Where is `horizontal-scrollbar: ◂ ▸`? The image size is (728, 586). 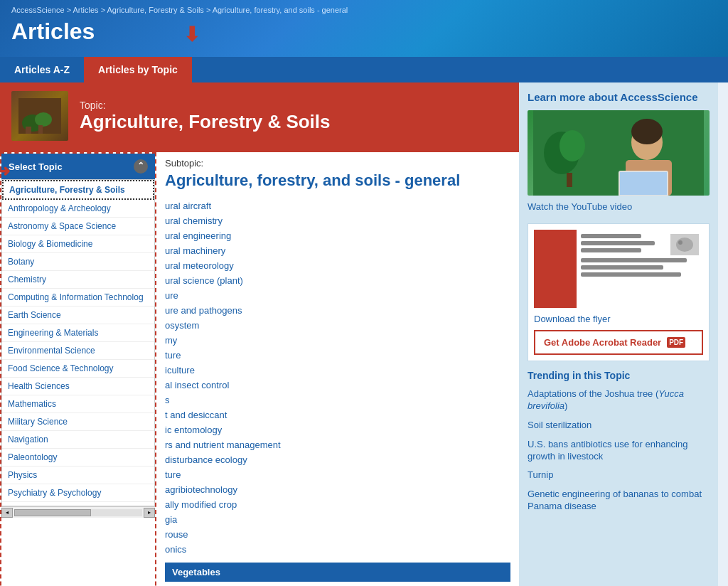
horizontal-scrollbar: ◂ ▸ is located at coordinates (78, 512).